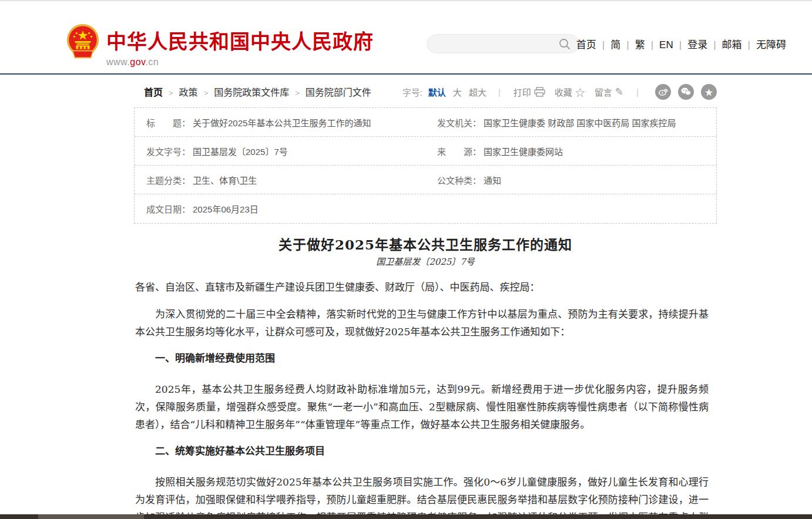 The image size is (812, 519). I want to click on search-input, so click(495, 43).